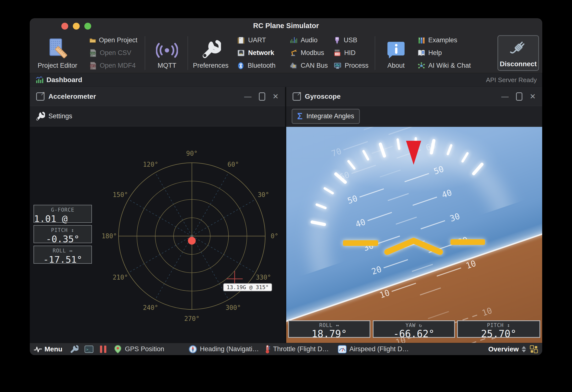  I want to click on gyroscope-header: ↗ Gyroscope — ✕, so click(414, 96).